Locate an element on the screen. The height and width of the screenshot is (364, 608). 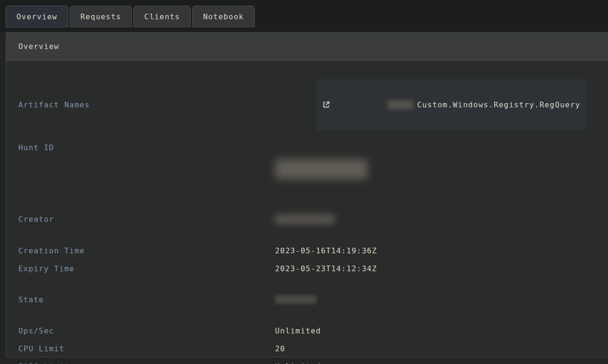
tab-clients: Clients is located at coordinates (162, 16).